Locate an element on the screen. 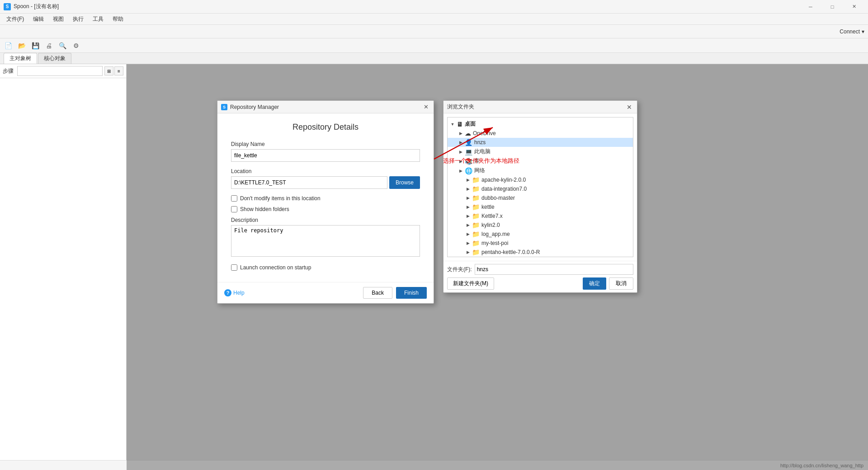  tree-item-kylin2: ▶ 📁 kylin2.0 is located at coordinates (540, 225).